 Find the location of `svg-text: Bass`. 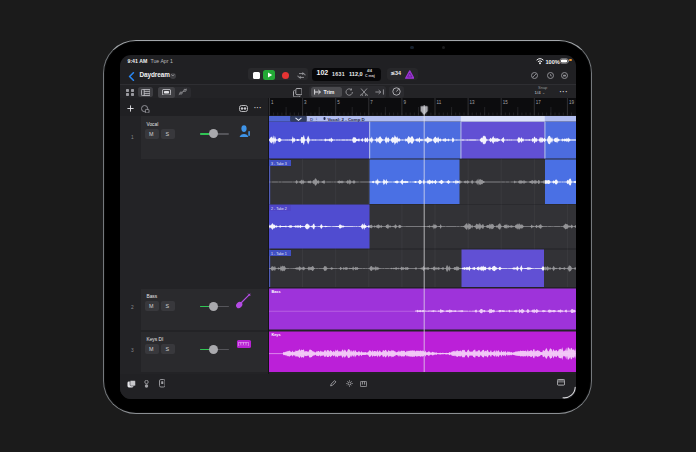

svg-text: Bass is located at coordinates (276, 292).